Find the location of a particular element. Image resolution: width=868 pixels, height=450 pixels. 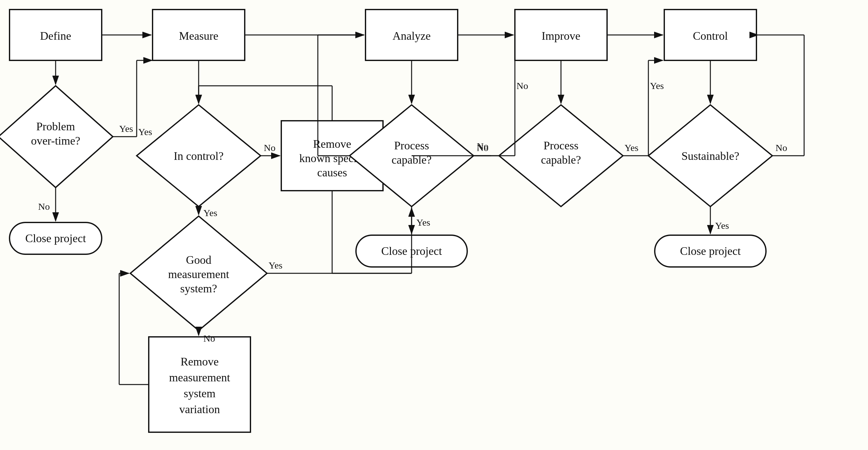

problem-overtime-label1: Problem is located at coordinates (56, 127).